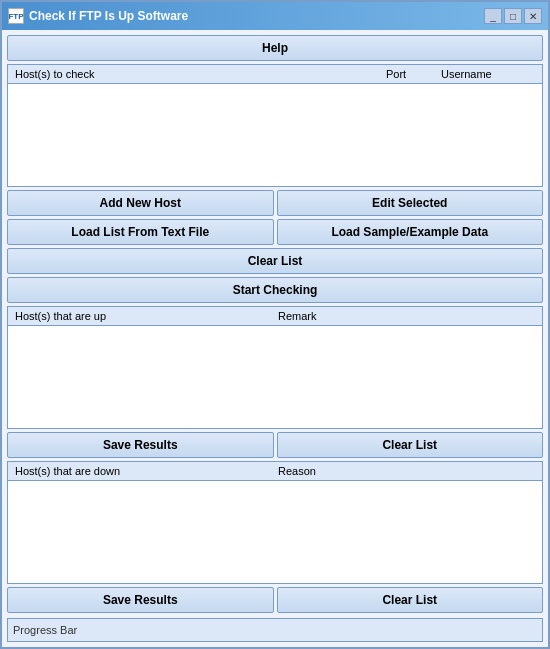 The height and width of the screenshot is (649, 550). What do you see at coordinates (410, 232) in the screenshot?
I see `load-sample-button: Load Sample/Example Data` at bounding box center [410, 232].